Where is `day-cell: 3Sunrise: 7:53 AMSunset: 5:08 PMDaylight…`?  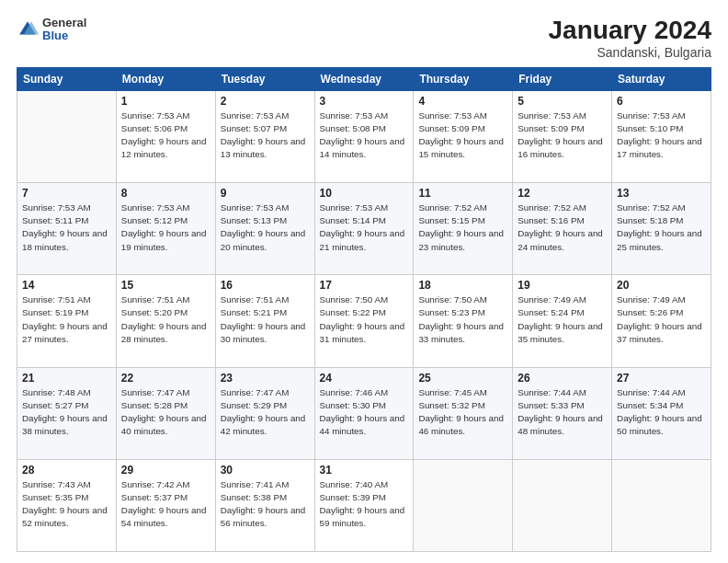
day-cell: 3Sunrise: 7:53 AMSunset: 5:08 PMDaylight… is located at coordinates (364, 136).